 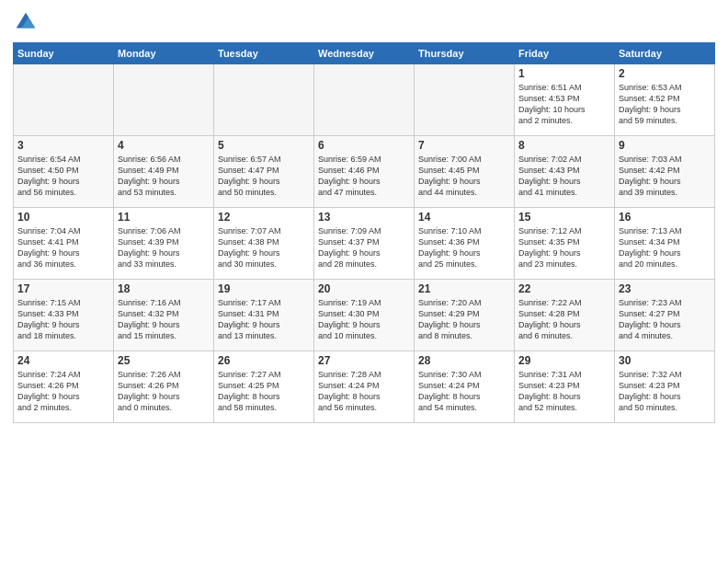 What do you see at coordinates (564, 244) in the screenshot?
I see `calendar-cell: 15Sunrise: 7:12 AM Sunset: 4:35 PM Dayli…` at bounding box center [564, 244].